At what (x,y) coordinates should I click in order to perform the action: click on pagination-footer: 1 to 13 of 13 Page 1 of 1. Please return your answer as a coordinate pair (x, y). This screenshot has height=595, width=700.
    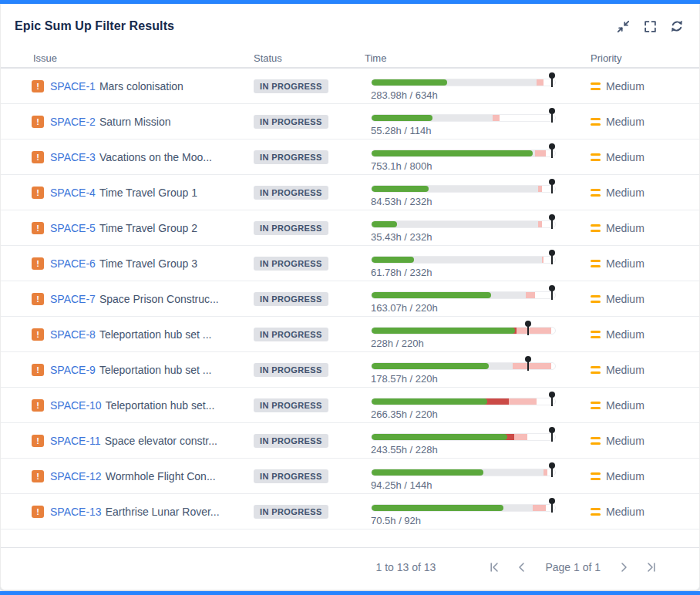
    Looking at the image, I should click on (350, 566).